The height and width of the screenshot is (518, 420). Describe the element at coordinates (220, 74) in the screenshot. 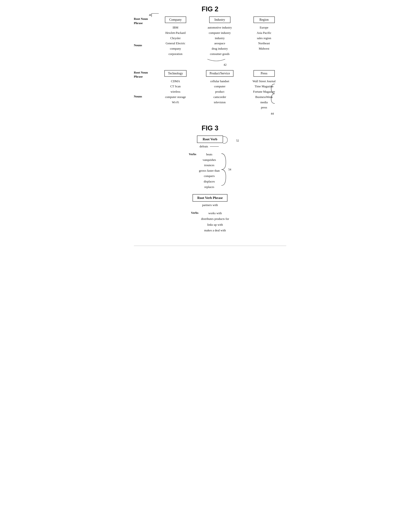

I see `col-product-service: Product/Service` at that location.